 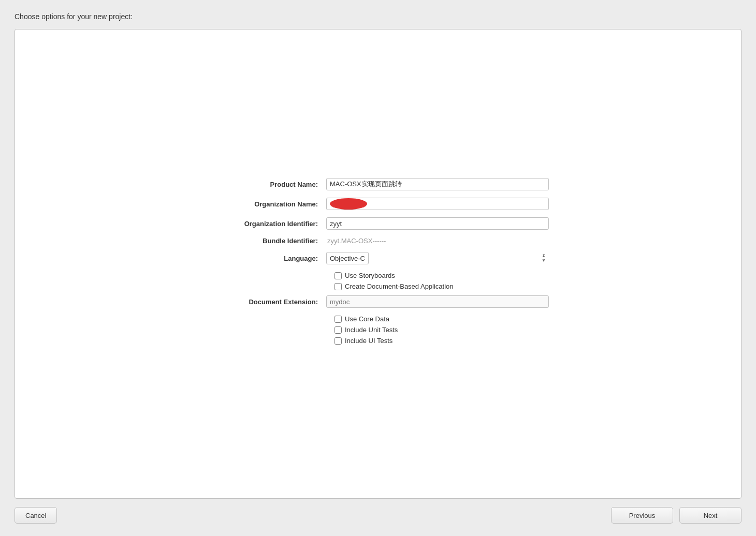 What do you see at coordinates (338, 276) in the screenshot?
I see `use-storyboards-checkbox` at bounding box center [338, 276].